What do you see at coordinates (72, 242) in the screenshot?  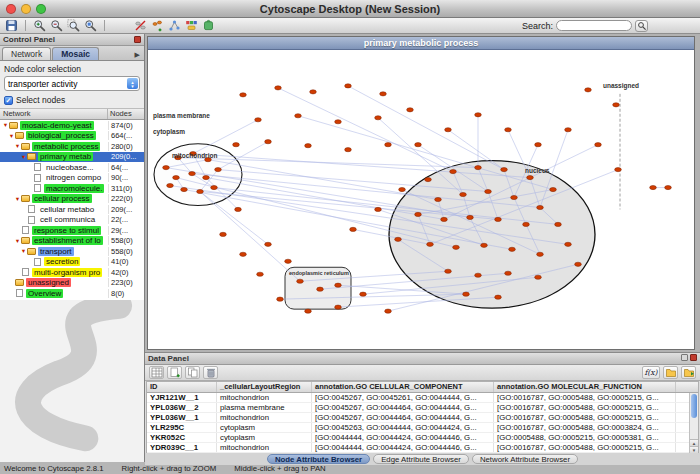 I see `tree-item-establishment-of-lo: ▼establishment of lo558(0)` at bounding box center [72, 242].